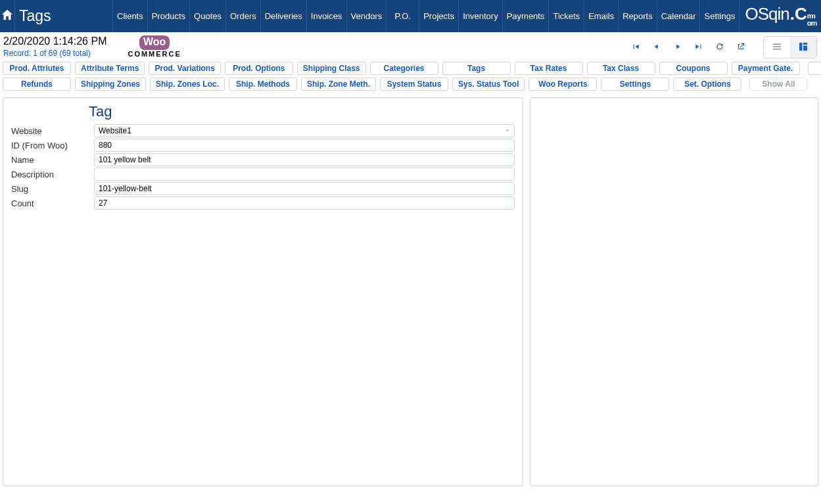 This screenshot has height=504, width=821. What do you see at coordinates (208, 16) in the screenshot?
I see `nav-quotes: Quotes` at bounding box center [208, 16].